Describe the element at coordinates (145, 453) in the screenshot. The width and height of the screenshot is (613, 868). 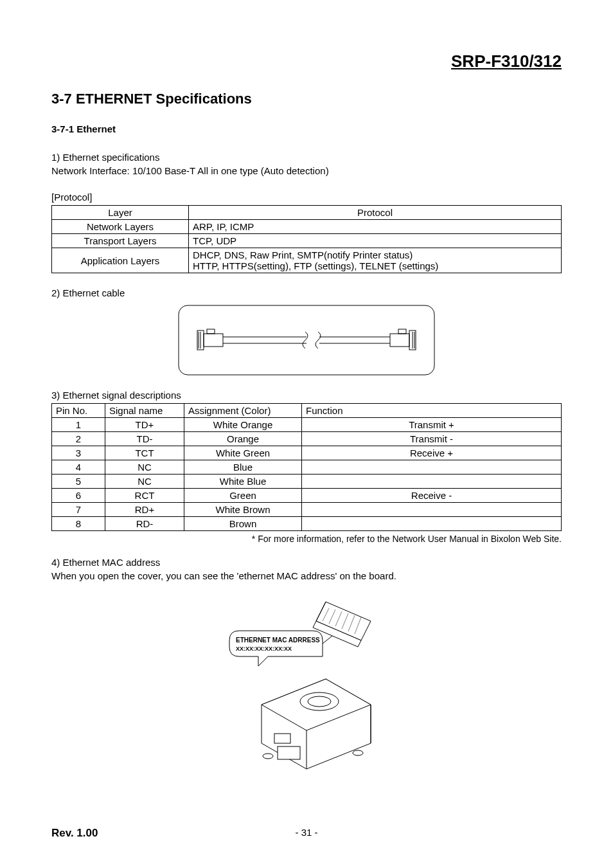
I see `cell-name: TCT` at that location.